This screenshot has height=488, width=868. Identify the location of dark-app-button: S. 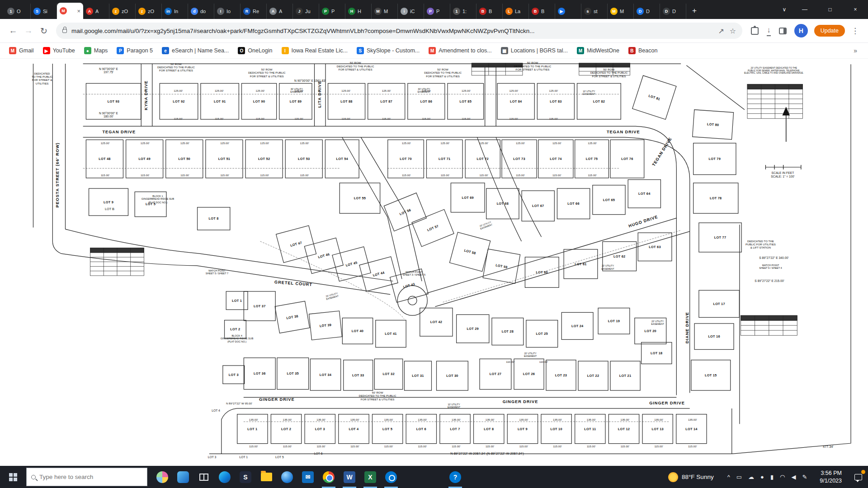
(245, 477).